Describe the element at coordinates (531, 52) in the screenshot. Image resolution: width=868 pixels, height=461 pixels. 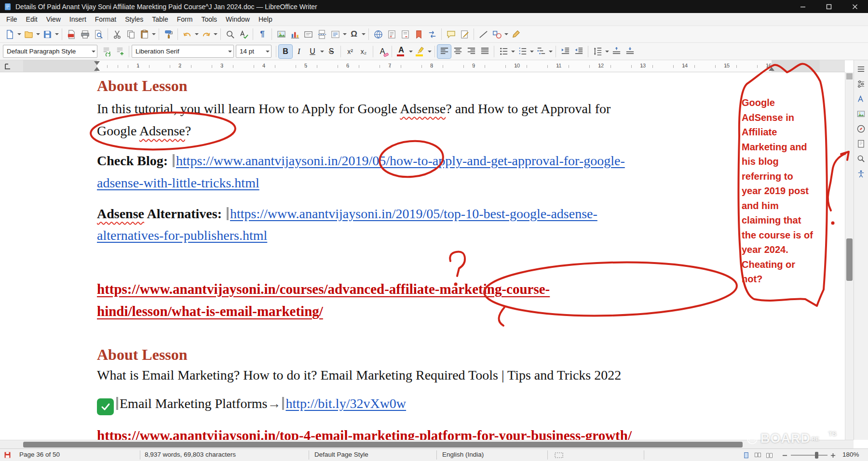
I see `numbered-list-dropdown` at that location.